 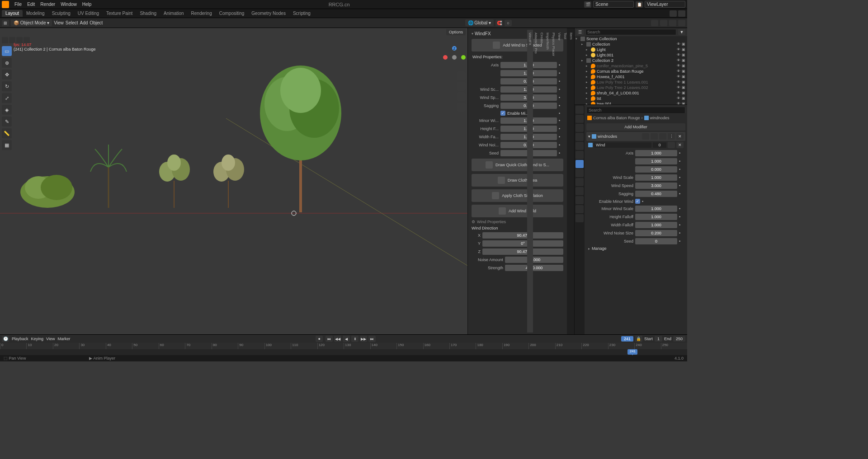 What do you see at coordinates (372, 339) in the screenshot?
I see `jump-end-icon: ⏭` at bounding box center [372, 339].